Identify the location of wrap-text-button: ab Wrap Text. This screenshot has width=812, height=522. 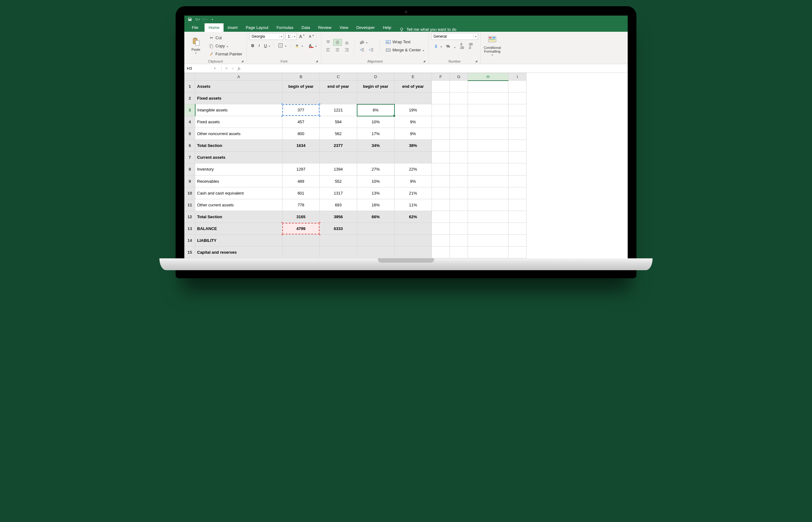
(405, 42).